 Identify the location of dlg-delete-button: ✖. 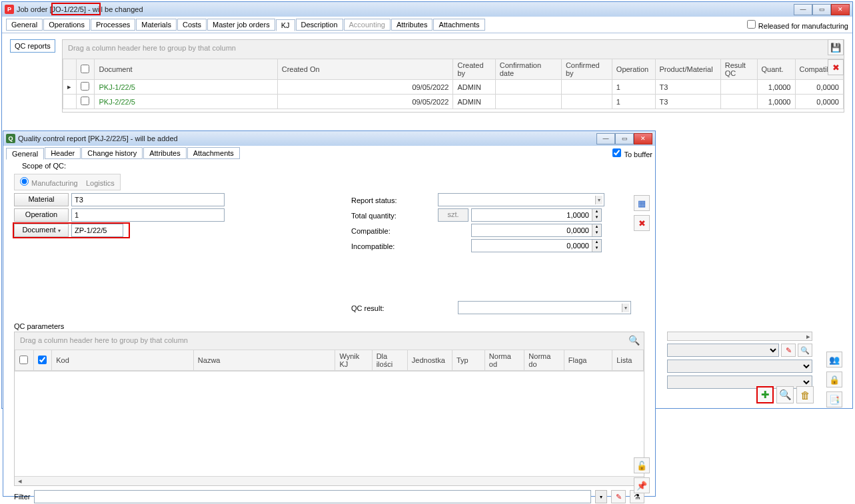
(642, 223).